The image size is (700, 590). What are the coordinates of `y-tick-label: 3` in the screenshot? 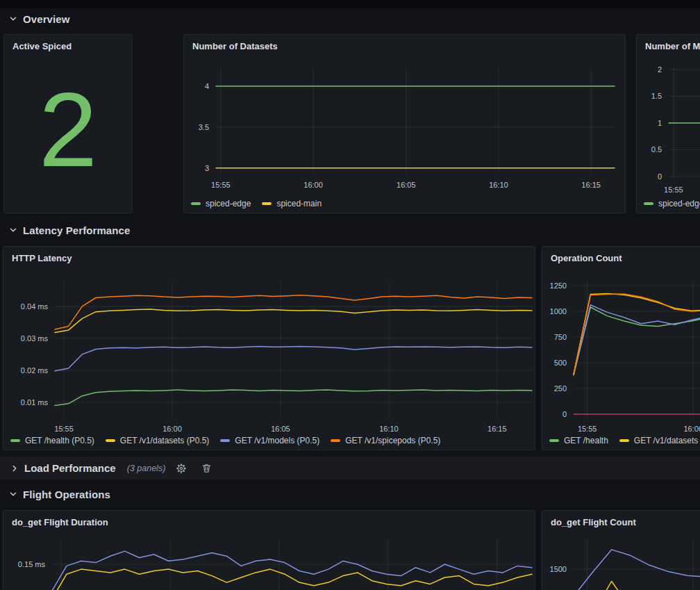 It's located at (197, 168).